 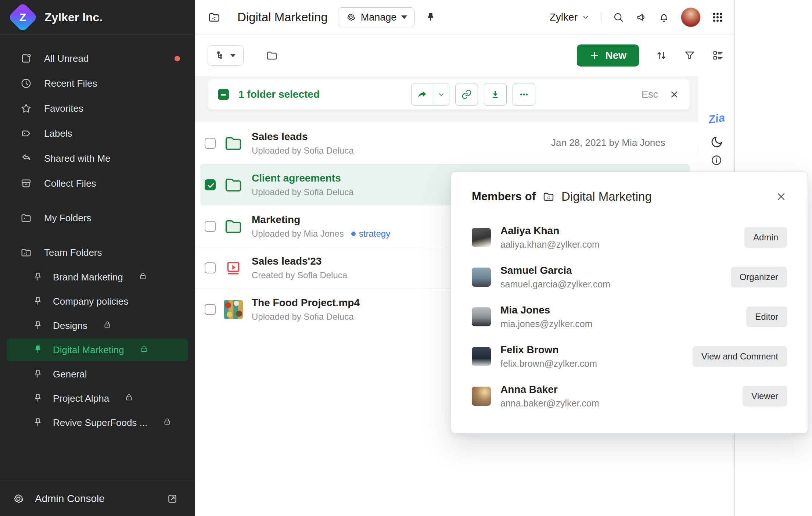 I want to click on member-text: Aaliya Khan aaliya.khan@zylker.com, so click(x=550, y=237).